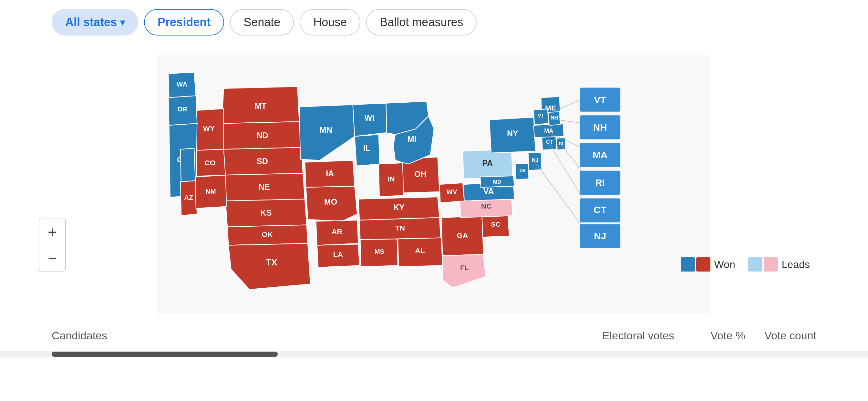 Image resolution: width=868 pixels, height=401 pixels. What do you see at coordinates (391, 179) in the screenshot?
I see `svg-text: IN` at bounding box center [391, 179].